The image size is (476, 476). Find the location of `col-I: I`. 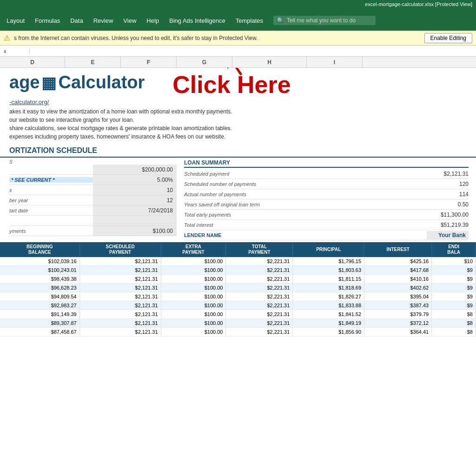

col-I: I is located at coordinates (335, 62).